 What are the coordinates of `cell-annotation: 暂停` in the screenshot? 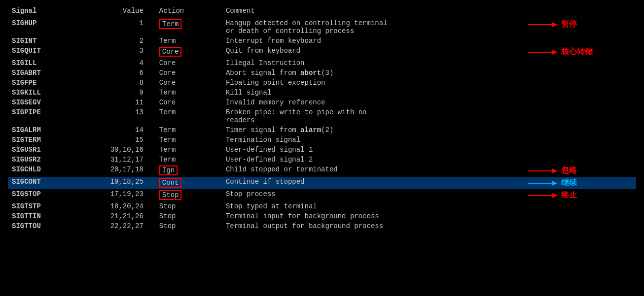 It's located at (577, 28).